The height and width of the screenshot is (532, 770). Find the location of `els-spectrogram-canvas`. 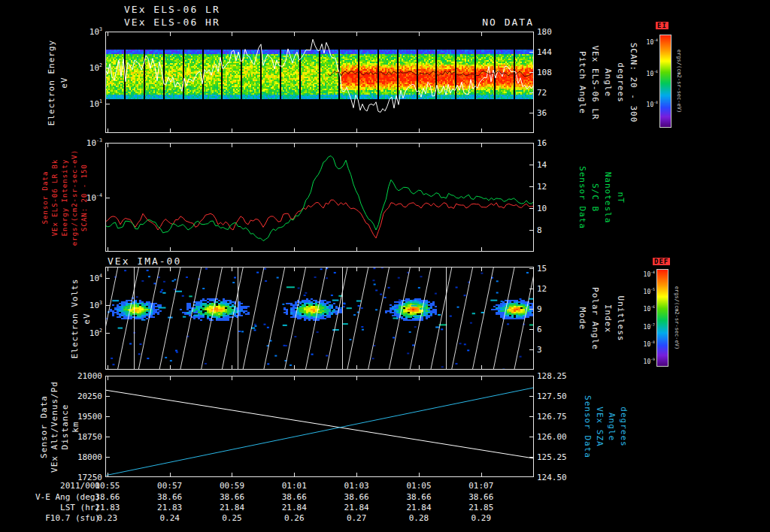

els-spectrogram-canvas is located at coordinates (320, 83).